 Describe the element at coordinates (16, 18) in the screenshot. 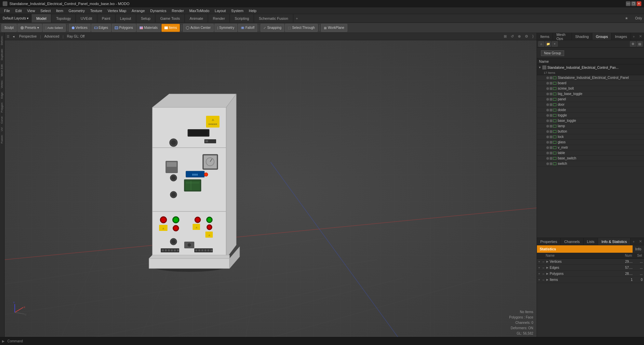

I see `layout-selector: Default Layouts ▾` at that location.